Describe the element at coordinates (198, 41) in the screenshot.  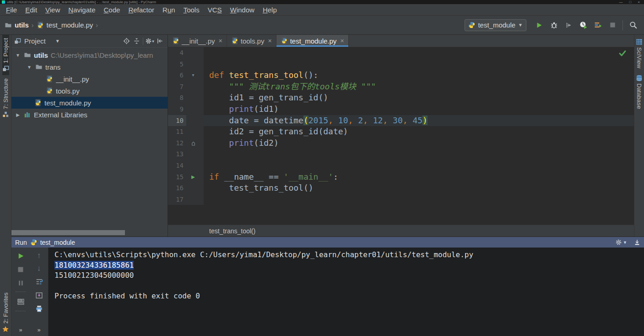
I see `tab--init-py: __init__.py×` at that location.